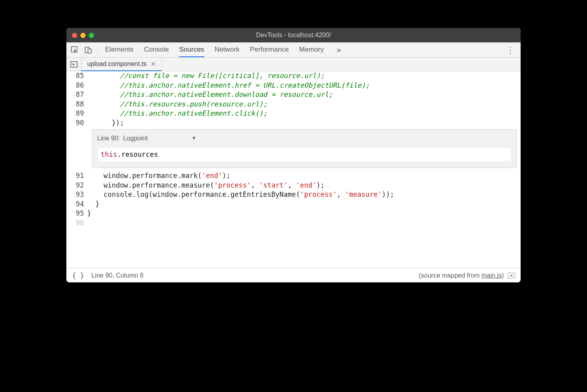 This screenshot has width=587, height=392. What do you see at coordinates (109, 154) in the screenshot?
I see `logpoint-expr-this: this` at bounding box center [109, 154].